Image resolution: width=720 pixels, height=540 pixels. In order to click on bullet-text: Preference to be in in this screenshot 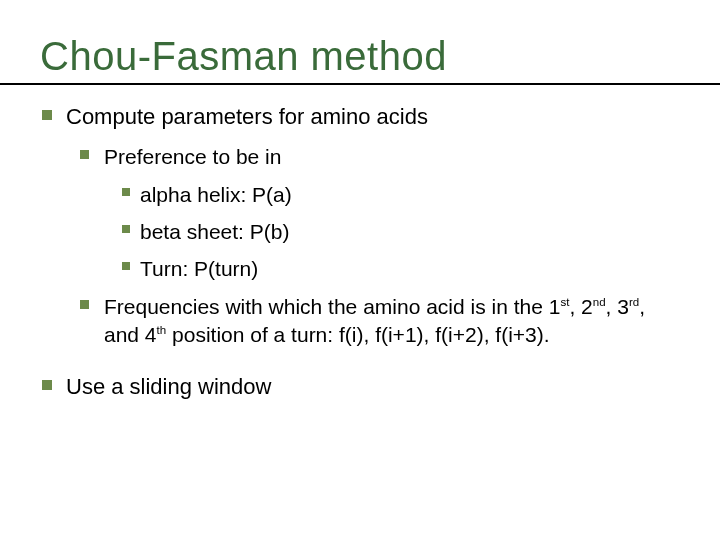, I will do `click(192, 156)`.